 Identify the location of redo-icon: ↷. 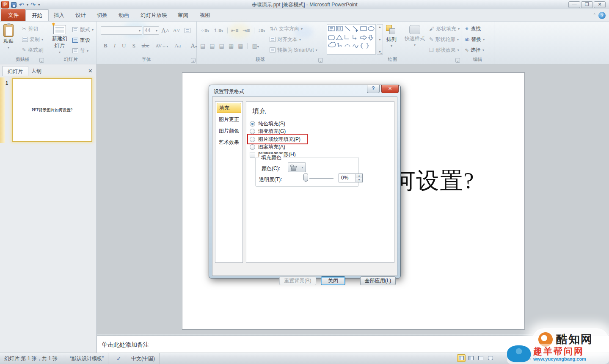
(33, 5).